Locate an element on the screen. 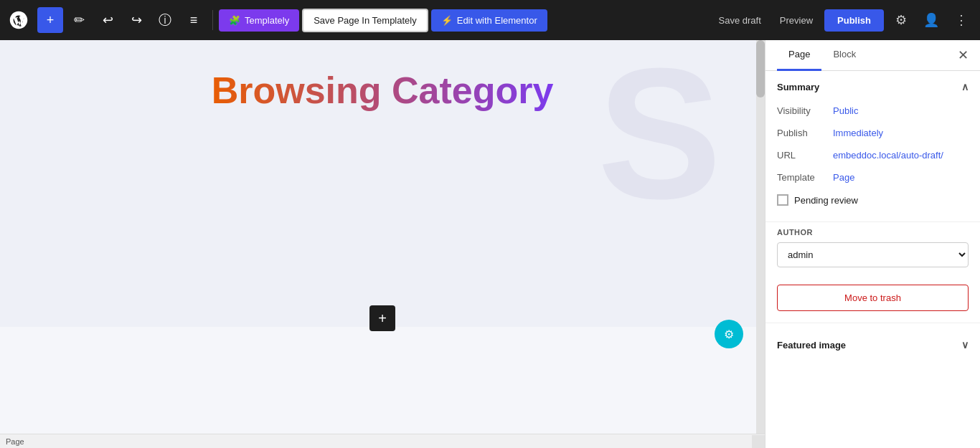  save-draft-label: Save draft is located at coordinates (740, 20).